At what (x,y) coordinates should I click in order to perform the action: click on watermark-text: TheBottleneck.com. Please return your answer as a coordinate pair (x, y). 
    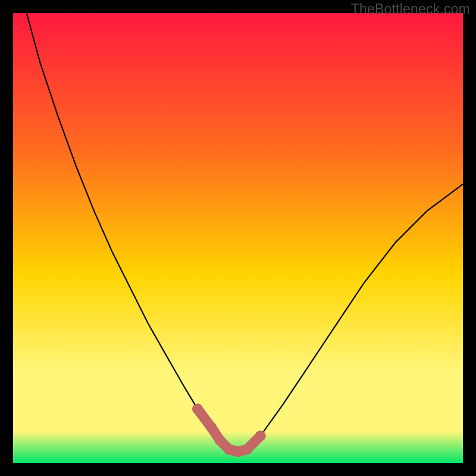
    Looking at the image, I should click on (411, 10).